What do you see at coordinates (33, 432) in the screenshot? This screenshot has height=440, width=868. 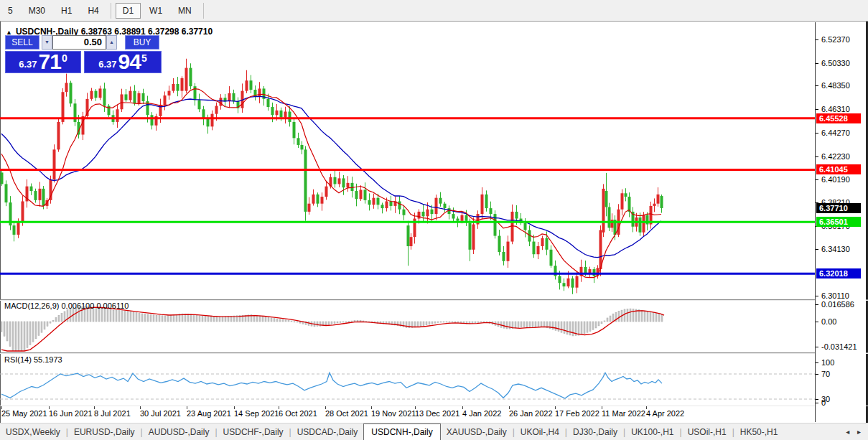 I see `chart-tab-usdx-weekly: USDX,Weekly` at bounding box center [33, 432].